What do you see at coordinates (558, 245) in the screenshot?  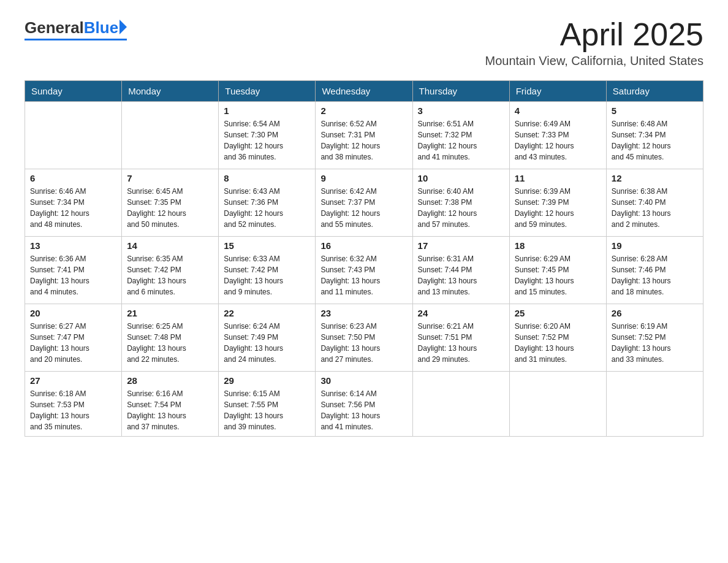 I see `day-number: 18` at bounding box center [558, 245].